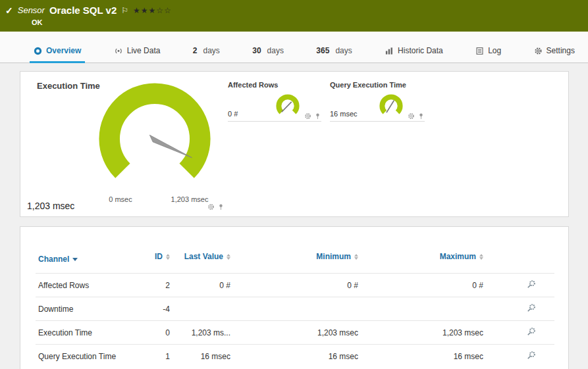 This screenshot has width=588, height=369. What do you see at coordinates (420, 51) in the screenshot?
I see `tab-label: Historic Data` at bounding box center [420, 51].